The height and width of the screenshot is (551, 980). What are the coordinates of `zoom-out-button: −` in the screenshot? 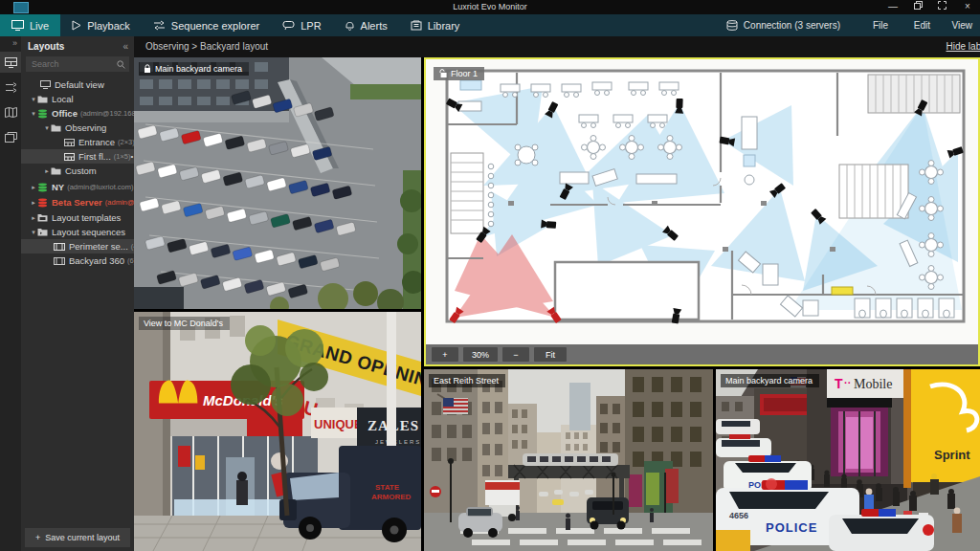 It's located at (516, 354).